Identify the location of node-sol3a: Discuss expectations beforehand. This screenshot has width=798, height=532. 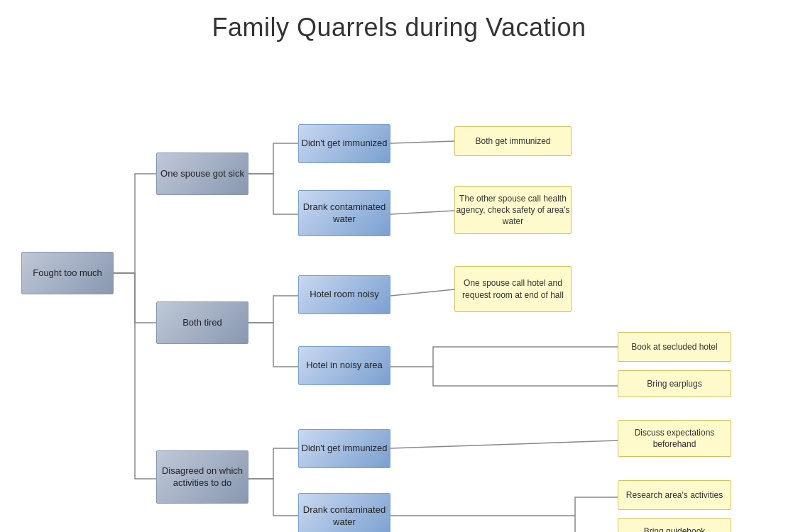
(674, 438).